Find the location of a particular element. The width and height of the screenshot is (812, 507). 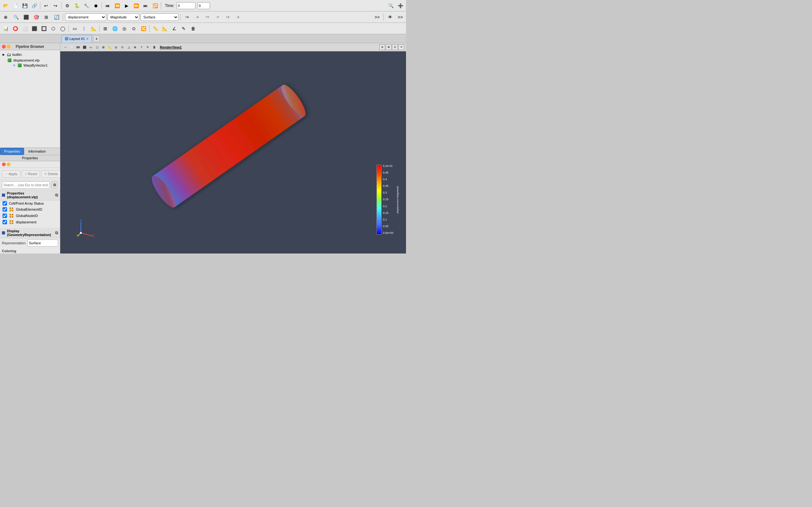

prev-frame-btn: ⏪ is located at coordinates (117, 6).